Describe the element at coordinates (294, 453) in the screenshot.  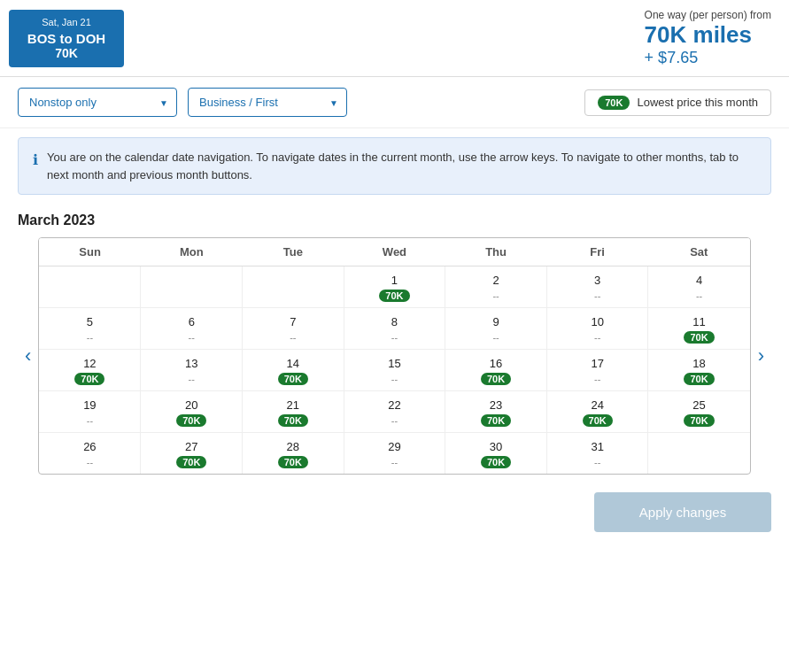
I see `calendar-cell: 2870K` at that location.